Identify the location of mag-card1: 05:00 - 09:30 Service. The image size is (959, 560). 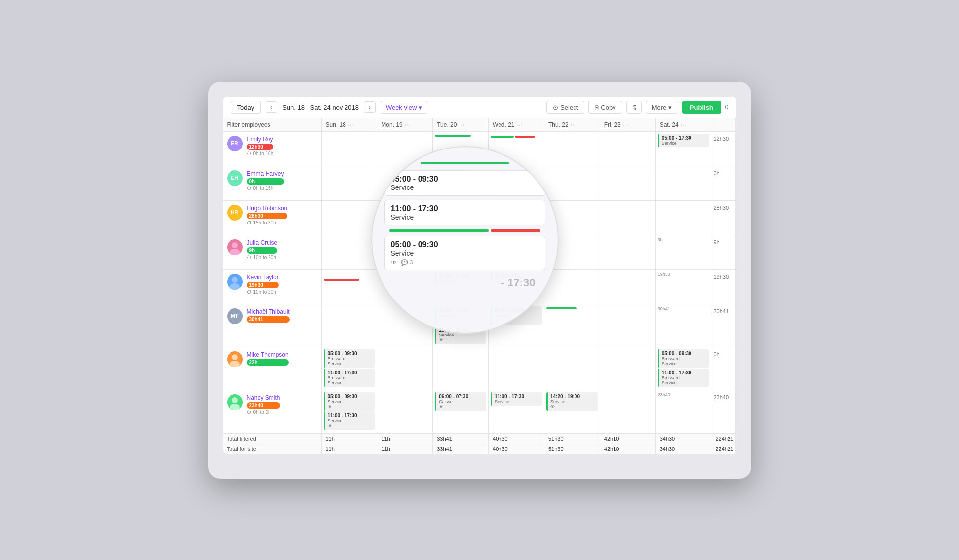
(465, 183).